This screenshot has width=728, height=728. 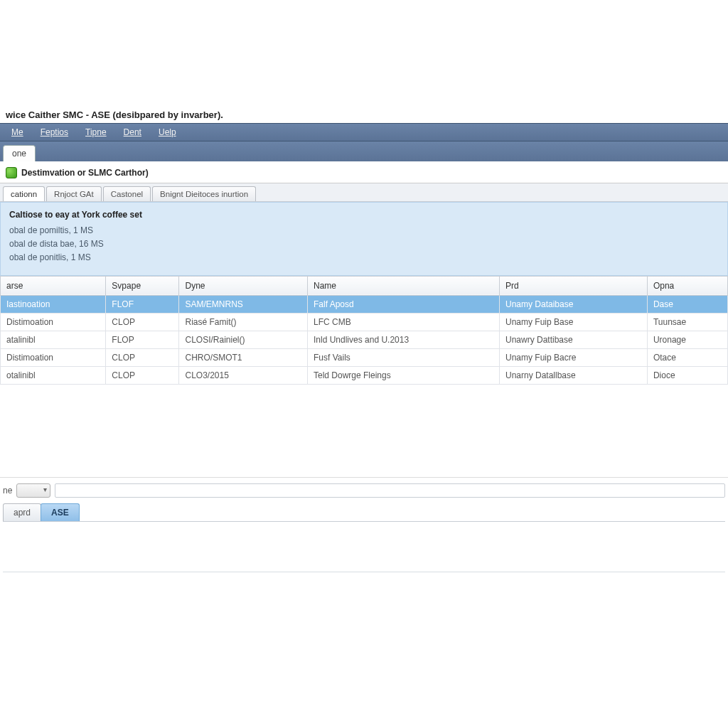 I want to click on inner-tab-bnignt: Bnignt Dieitoces inurtion, so click(x=204, y=193).